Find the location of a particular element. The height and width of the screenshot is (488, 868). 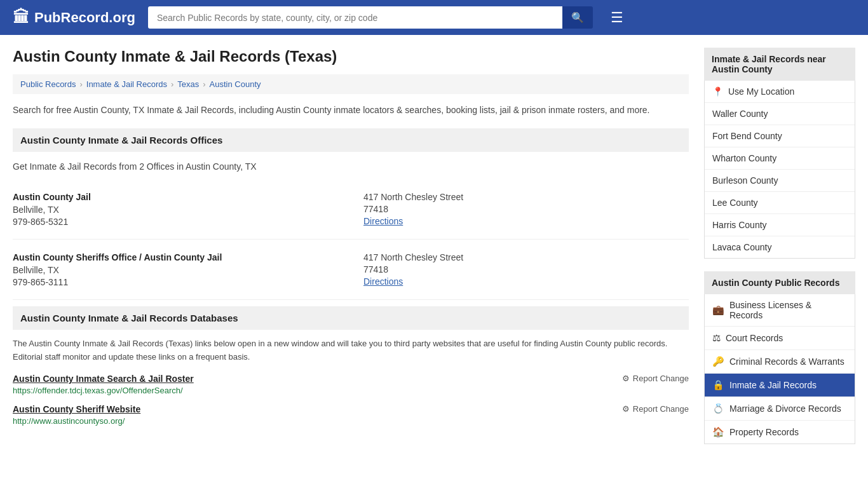

logo-icon: 🏛 is located at coordinates (21, 18).